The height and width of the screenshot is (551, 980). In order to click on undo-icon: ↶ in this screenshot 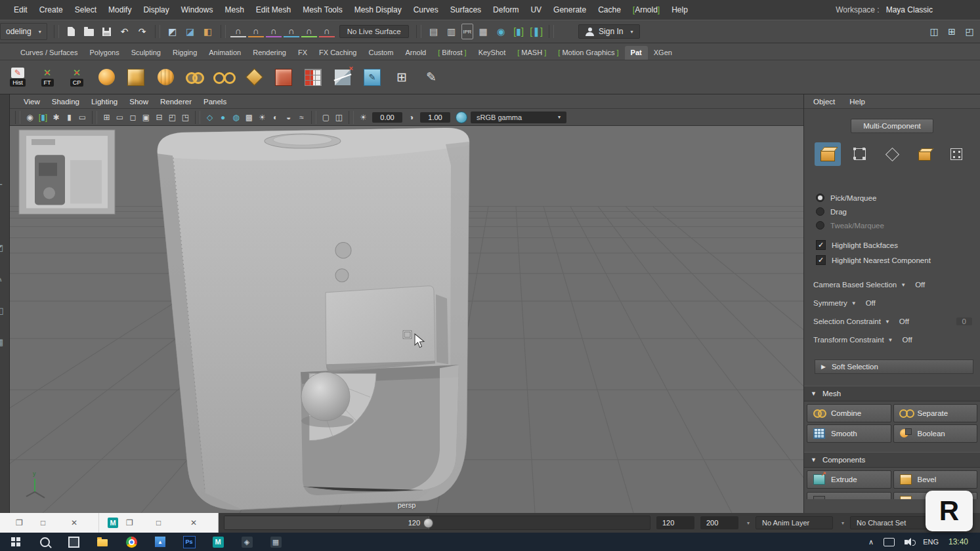, I will do `click(125, 31)`.